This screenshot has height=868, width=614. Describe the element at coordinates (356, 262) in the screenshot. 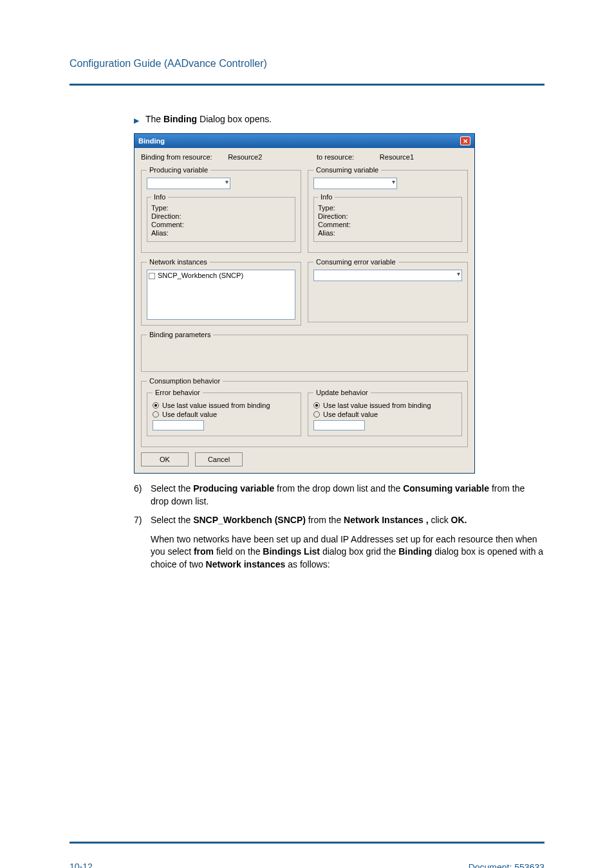

I see `consuming-error-legend: Consuming error variable` at that location.